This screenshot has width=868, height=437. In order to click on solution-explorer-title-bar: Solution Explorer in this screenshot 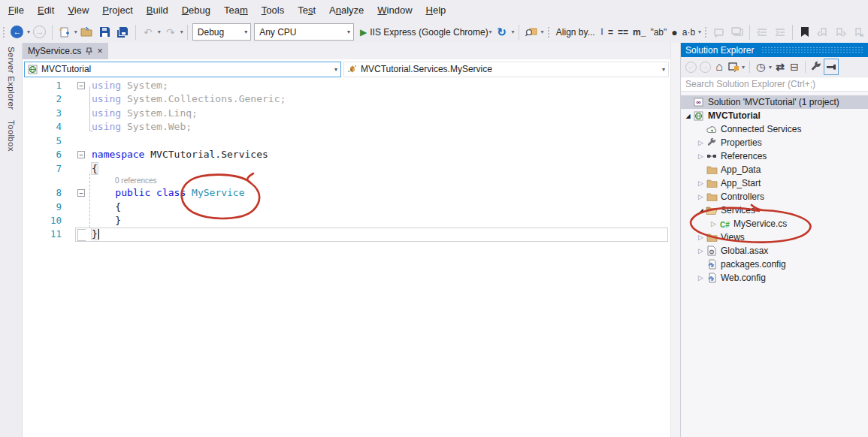, I will do `click(774, 50)`.